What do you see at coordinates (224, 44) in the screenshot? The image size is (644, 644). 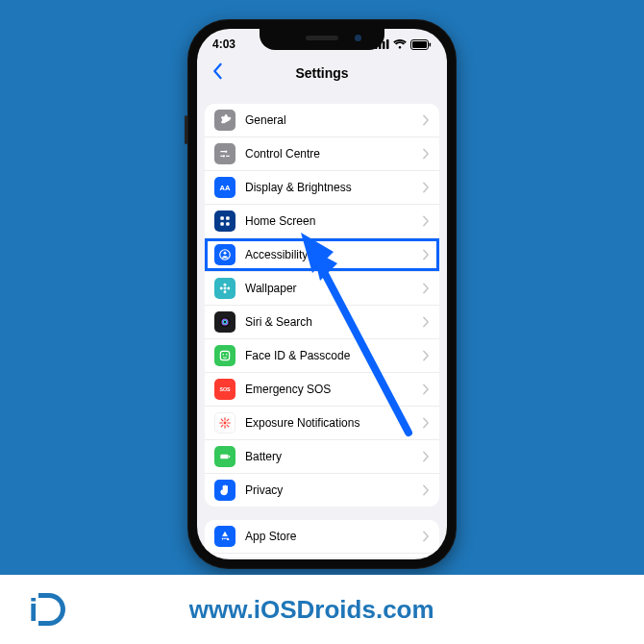 I see `status-time: 4:03` at bounding box center [224, 44].